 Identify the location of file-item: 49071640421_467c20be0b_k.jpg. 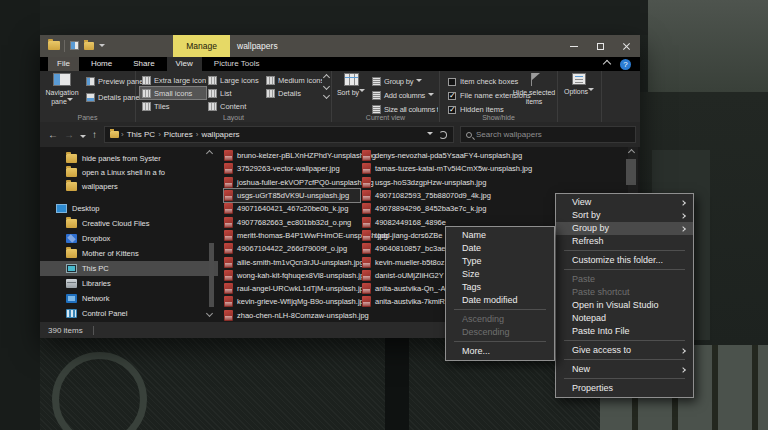
(292, 208).